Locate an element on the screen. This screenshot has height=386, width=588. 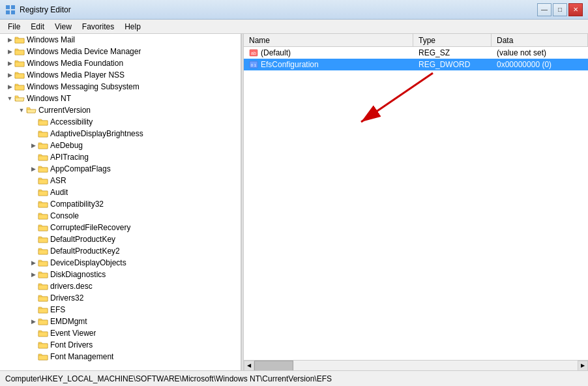
tree-item-device-display-objects: ▶ DeviceDisplayObjects is located at coordinates (120, 263).